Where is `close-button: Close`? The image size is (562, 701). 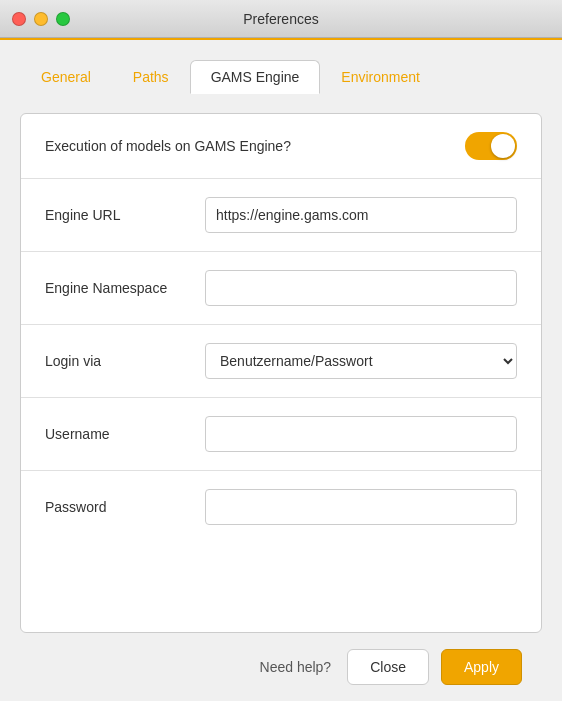 close-button: Close is located at coordinates (388, 667).